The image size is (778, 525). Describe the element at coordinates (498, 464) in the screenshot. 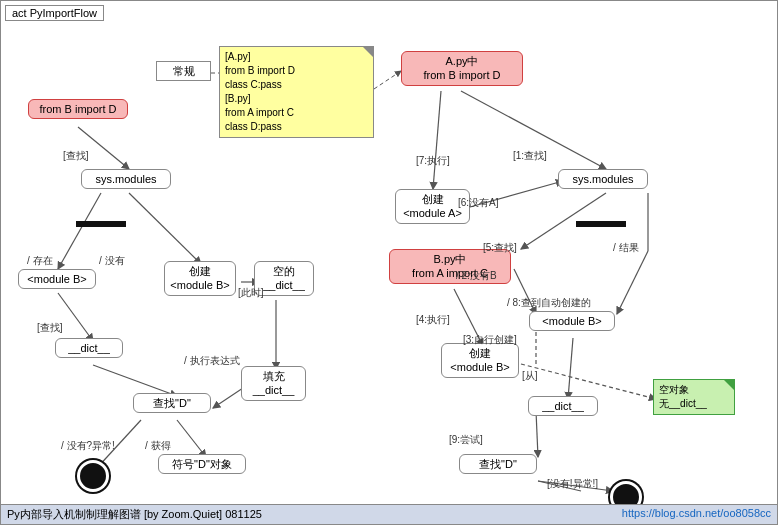

I see `find-d-right: 查找"D"` at that location.